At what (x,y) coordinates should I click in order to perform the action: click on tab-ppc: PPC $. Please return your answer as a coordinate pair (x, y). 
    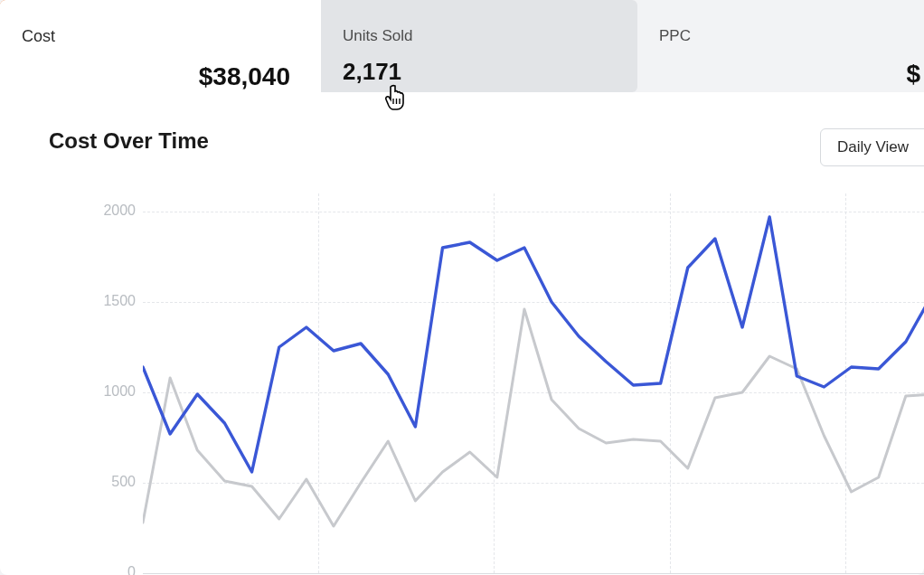
    Looking at the image, I should click on (781, 46).